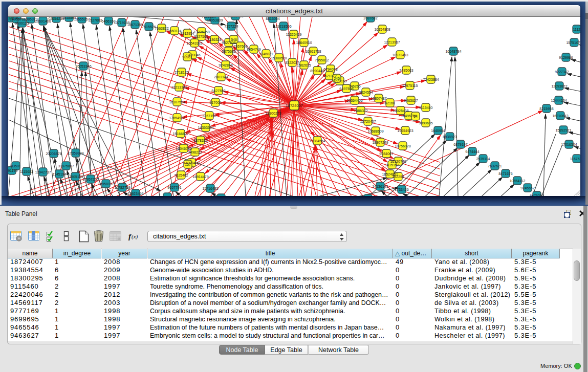  What do you see at coordinates (59, 174) in the screenshot?
I see `svg-text: 1145194` at bounding box center [59, 174].